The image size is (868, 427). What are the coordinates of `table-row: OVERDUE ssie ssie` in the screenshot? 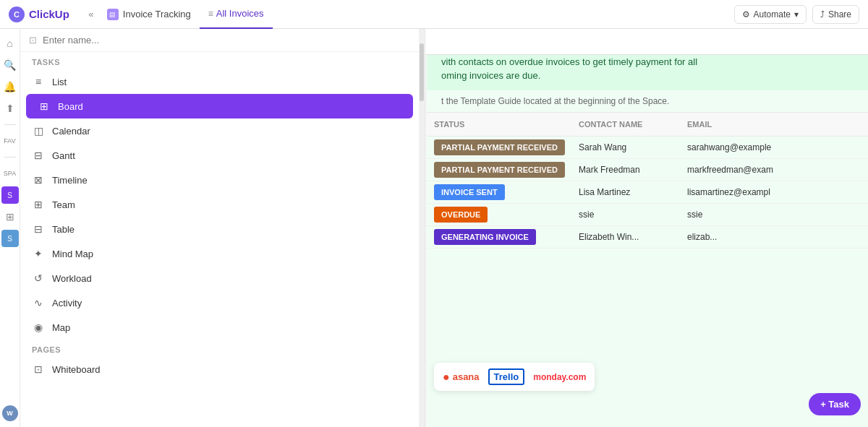 It's located at (647, 215).